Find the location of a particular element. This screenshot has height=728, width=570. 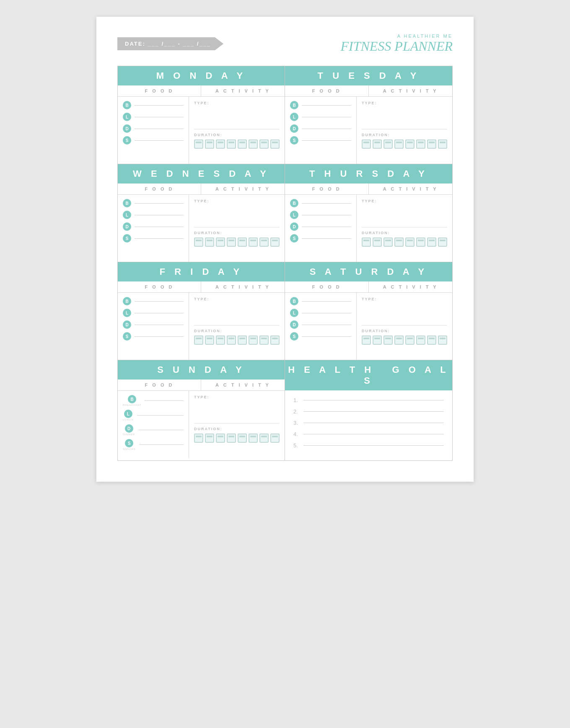

saturday-block: S A T U R D A Y F O O D A C T I V I T Y … is located at coordinates (369, 311).